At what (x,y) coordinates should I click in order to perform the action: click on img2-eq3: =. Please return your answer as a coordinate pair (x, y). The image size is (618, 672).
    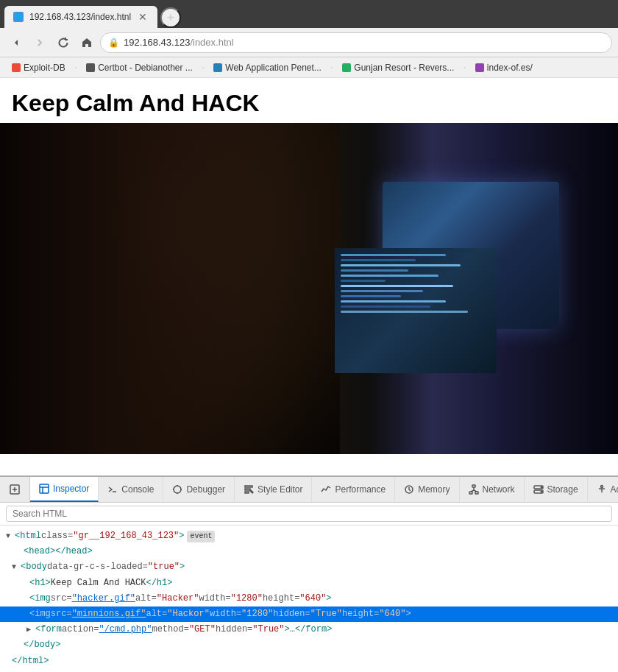
    Looking at the image, I should click on (238, 614).